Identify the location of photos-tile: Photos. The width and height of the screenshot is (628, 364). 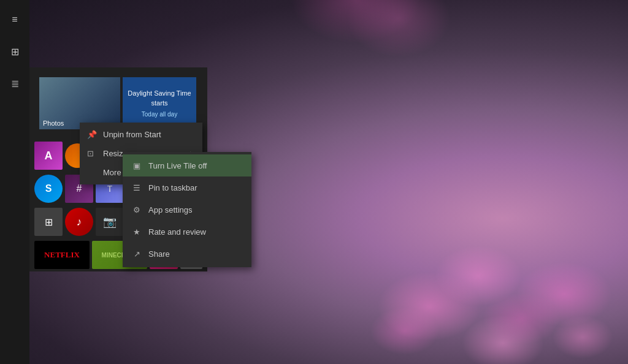
(80, 103).